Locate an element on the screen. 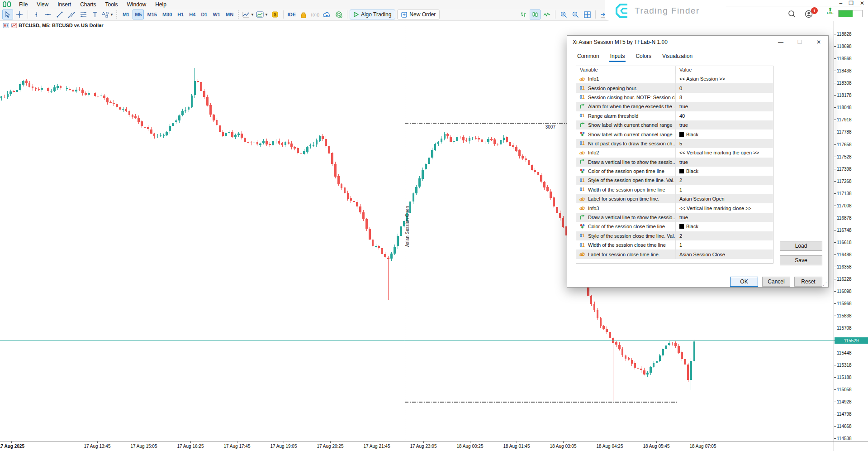 The height and width of the screenshot is (451, 868). resize-grip: ⋰ is located at coordinates (825, 284).